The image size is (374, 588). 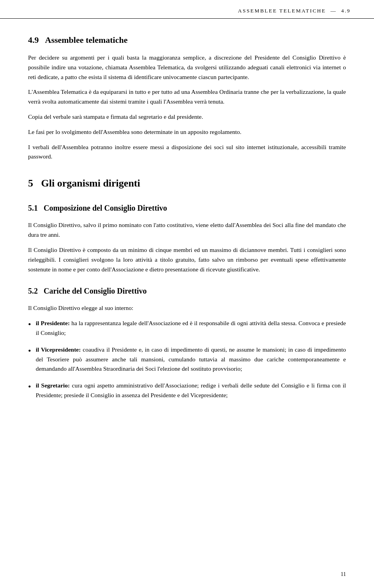 I want to click on section-52-bullet-list: • il Presidente: ha la rappresentanza le…, so click(x=187, y=359).